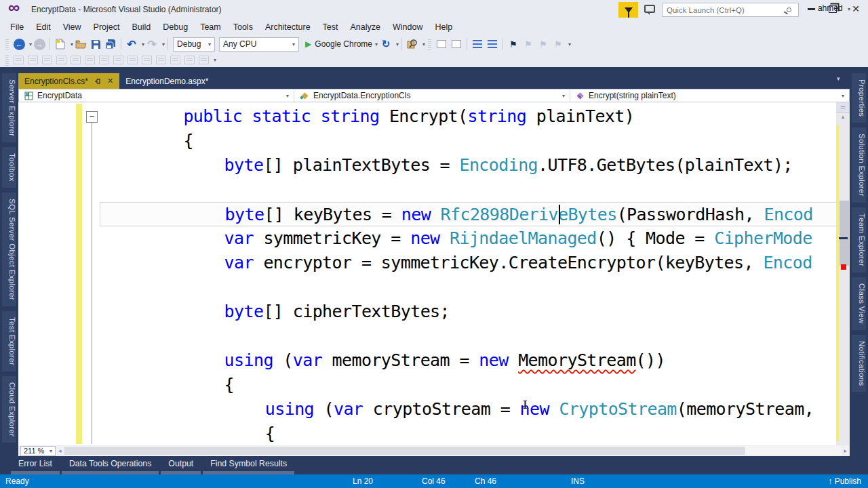  What do you see at coordinates (133, 60) in the screenshot?
I see `make-same-size-icon` at bounding box center [133, 60].